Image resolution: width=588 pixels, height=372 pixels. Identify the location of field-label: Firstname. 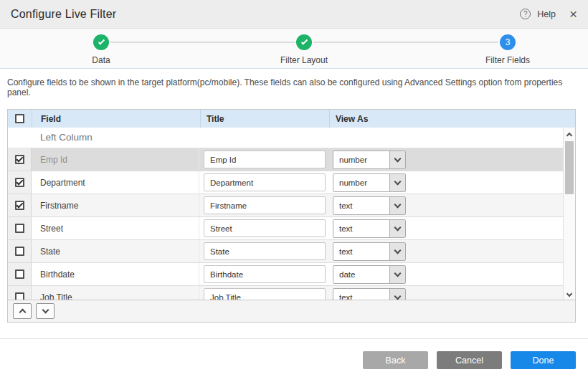
(115, 205).